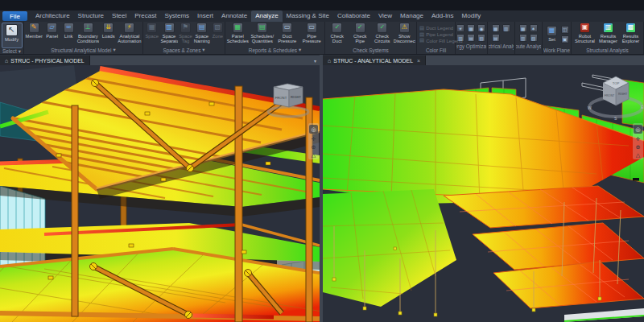 This screenshot has height=322, width=644. Describe the element at coordinates (565, 39) in the screenshot. I see `workplane-viewer-icon: ▣` at that location.